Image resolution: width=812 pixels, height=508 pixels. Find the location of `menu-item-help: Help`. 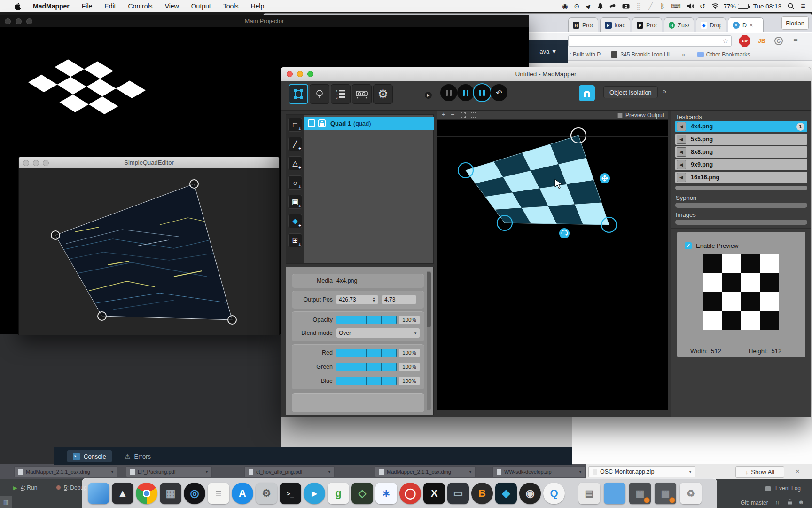

menu-item-help: Help is located at coordinates (258, 6).